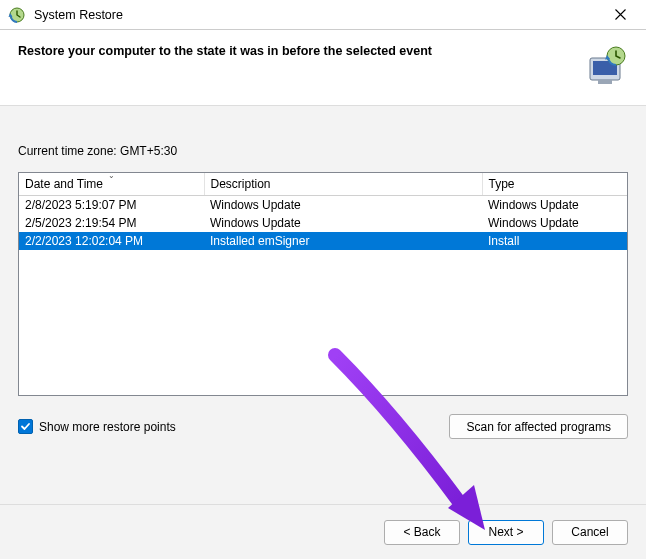 The height and width of the screenshot is (559, 646). What do you see at coordinates (538, 426) in the screenshot?
I see `scan-programs-button: Scan for affected programs` at bounding box center [538, 426].